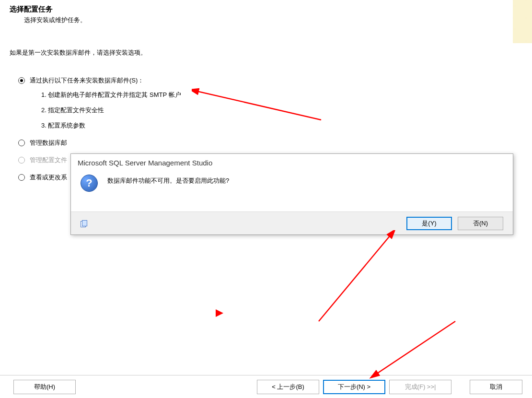 This screenshot has height=398, width=532. What do you see at coordinates (282, 110) in the screenshot?
I see `sub-profile-security: 2. 指定配置文件安全性` at bounding box center [282, 110].